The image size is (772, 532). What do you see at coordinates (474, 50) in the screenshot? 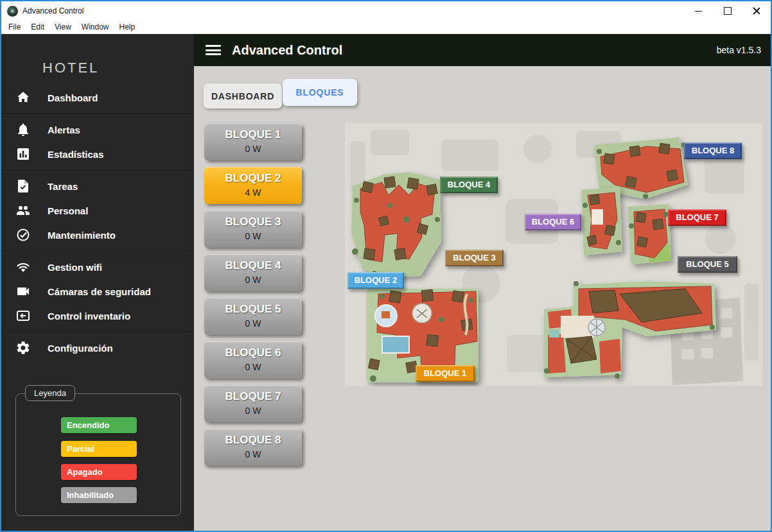
I see `app-title: Advanced Control` at bounding box center [474, 50].